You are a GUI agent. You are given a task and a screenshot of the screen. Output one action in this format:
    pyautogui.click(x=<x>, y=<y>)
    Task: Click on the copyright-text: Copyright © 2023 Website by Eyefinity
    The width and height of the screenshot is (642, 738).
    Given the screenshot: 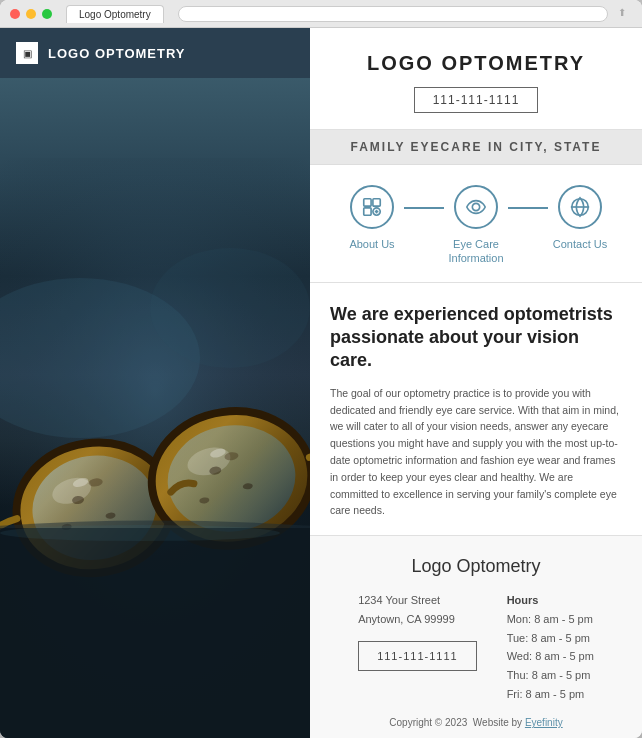 What is the action you would take?
    pyautogui.click(x=476, y=722)
    